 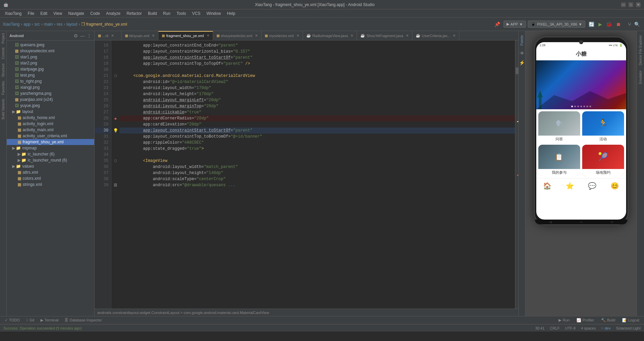 I want to click on sidebar-item: 🖼 test.png, so click(x=51, y=75).